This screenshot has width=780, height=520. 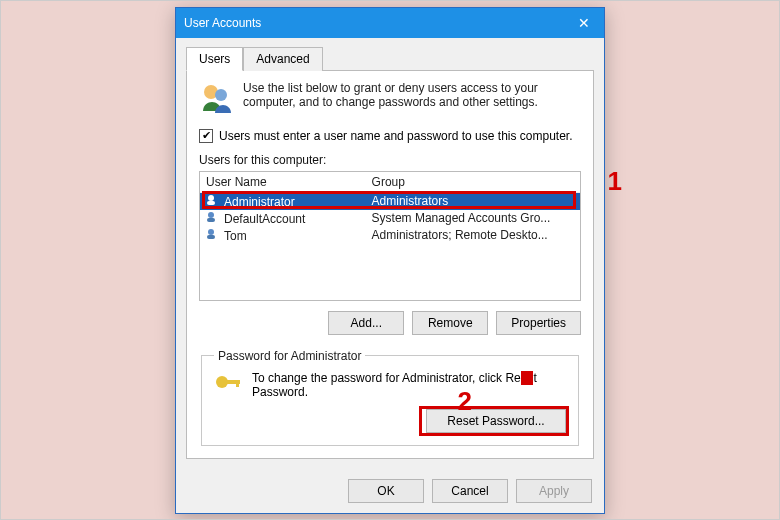 I want to click on titlebar: User Accounts ✕, so click(x=390, y=23).